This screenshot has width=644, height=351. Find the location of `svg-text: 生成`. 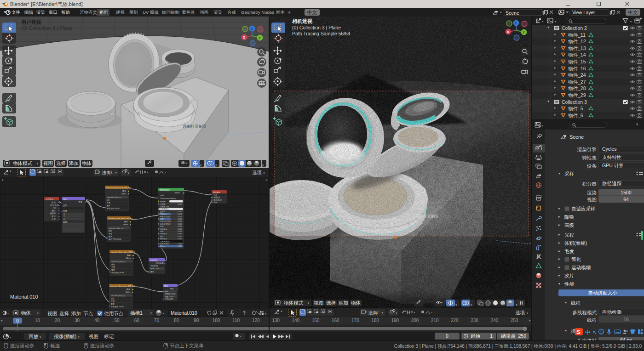

svg-text: 生成 is located at coordinates (54, 202).